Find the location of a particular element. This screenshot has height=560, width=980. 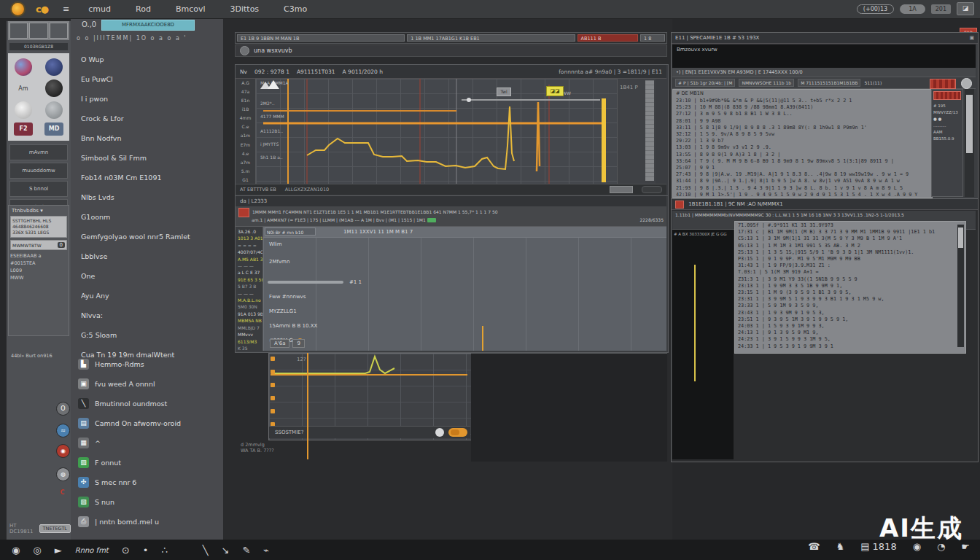

filmstrip-end-segment: 1 8 is located at coordinates (653, 38).